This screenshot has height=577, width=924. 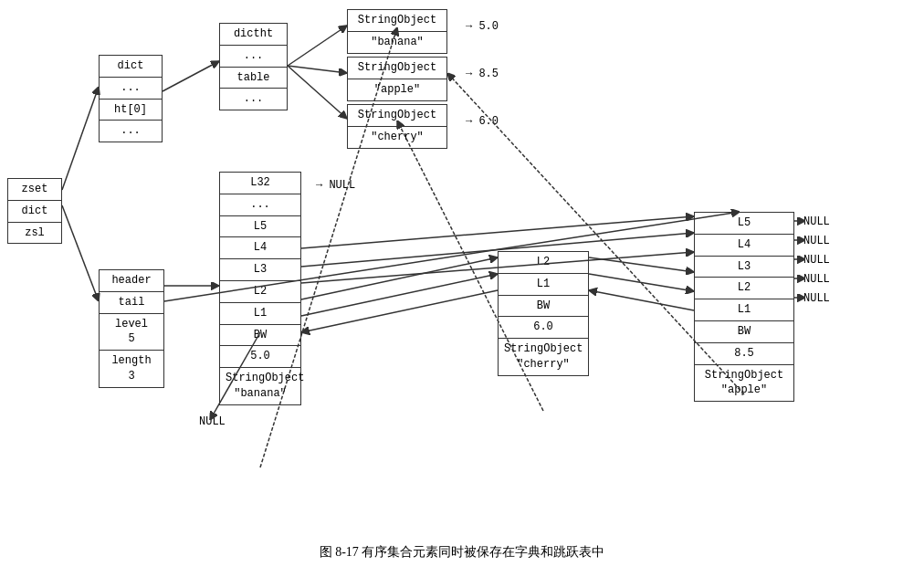 What do you see at coordinates (254, 57) in the screenshot?
I see `dictht-dot1: ...` at bounding box center [254, 57].